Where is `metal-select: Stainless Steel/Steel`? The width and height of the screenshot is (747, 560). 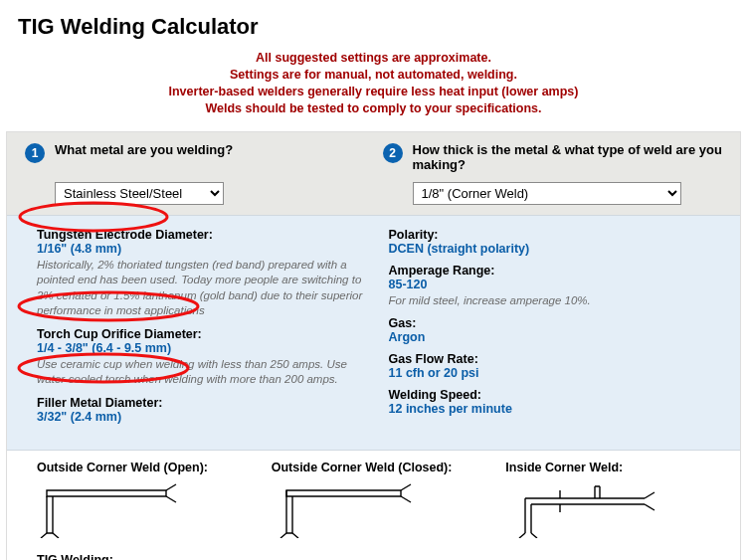 metal-select: Stainless Steel/Steel is located at coordinates (139, 193).